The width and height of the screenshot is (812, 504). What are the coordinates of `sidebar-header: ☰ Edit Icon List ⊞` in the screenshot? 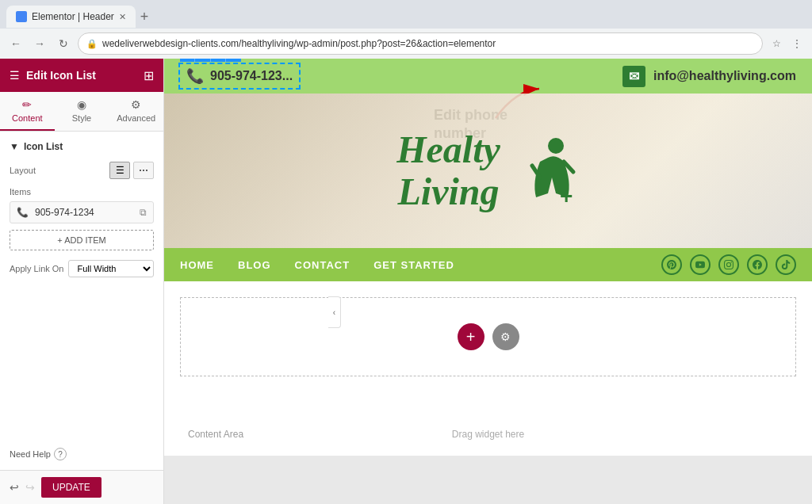 It's located at (82, 75).